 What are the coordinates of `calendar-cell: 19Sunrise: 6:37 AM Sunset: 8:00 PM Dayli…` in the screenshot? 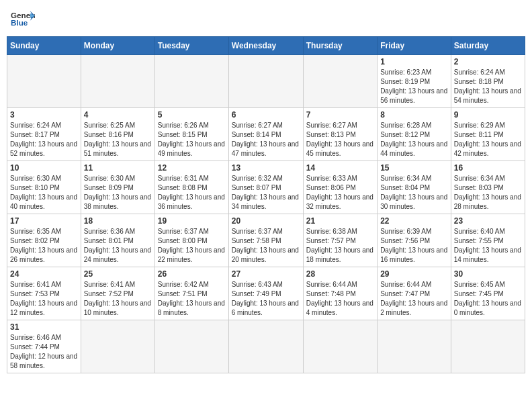 It's located at (191, 240).